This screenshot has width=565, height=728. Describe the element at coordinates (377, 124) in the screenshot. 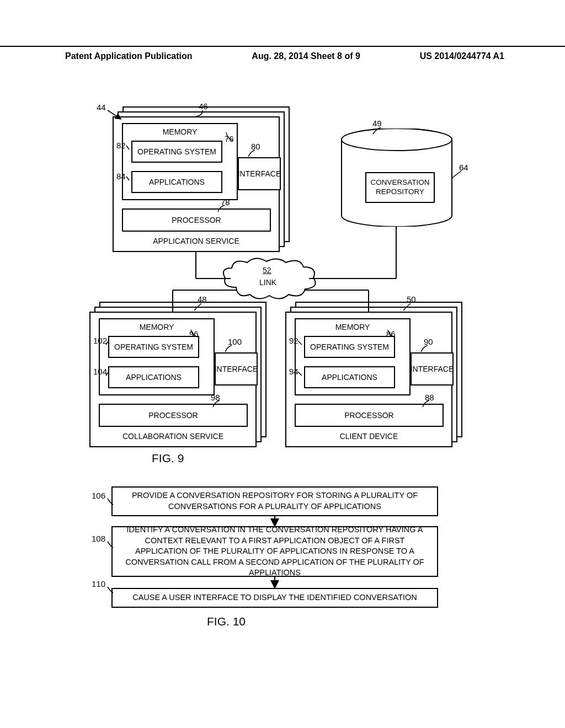

I see `ref-49: 49` at that location.